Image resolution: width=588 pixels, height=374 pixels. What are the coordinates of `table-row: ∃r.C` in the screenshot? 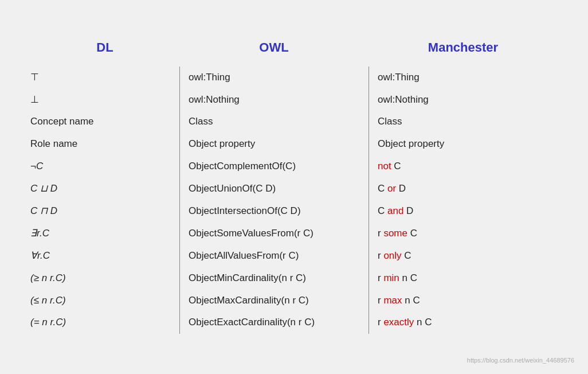 It's located at (105, 234).